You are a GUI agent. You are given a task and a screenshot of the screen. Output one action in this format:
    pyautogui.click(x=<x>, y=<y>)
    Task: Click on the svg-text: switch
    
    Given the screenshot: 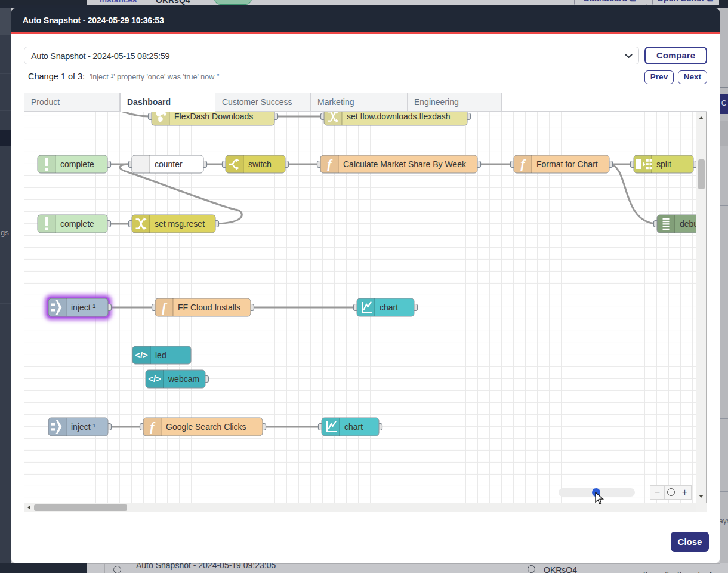 What is the action you would take?
    pyautogui.click(x=260, y=164)
    